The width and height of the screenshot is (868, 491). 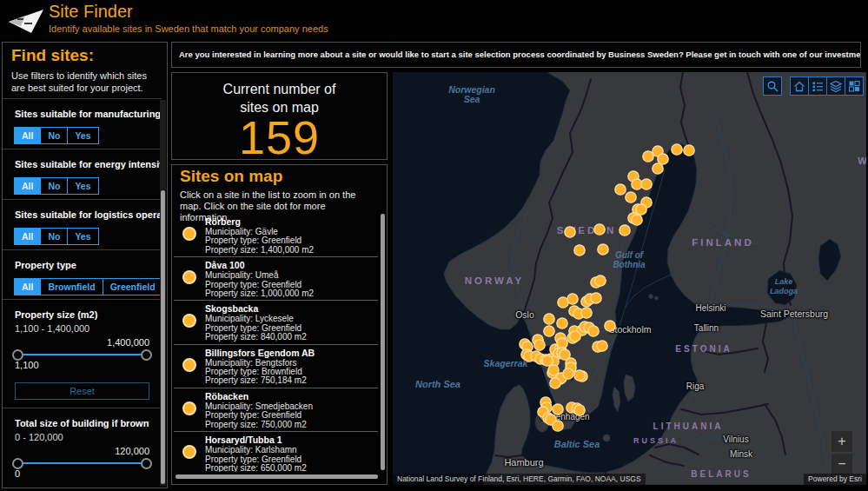 What do you see at coordinates (276, 322) in the screenshot?
I see `site-list-item: SkogsbackaMunicipality: LyckeselePropert…` at bounding box center [276, 322].